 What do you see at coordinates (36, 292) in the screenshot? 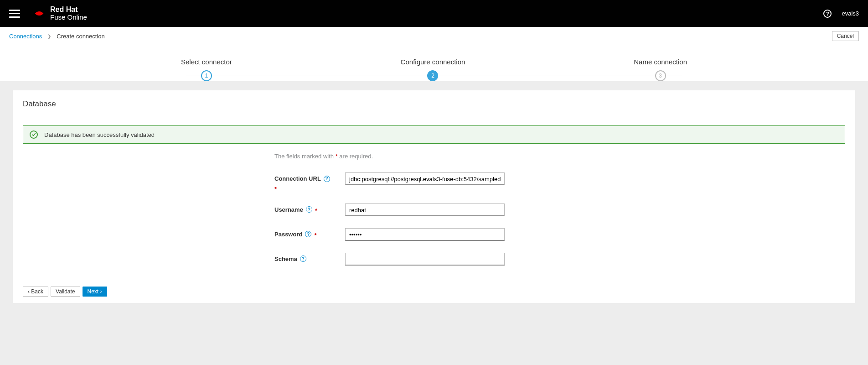
I see `back-button: ‹ Back` at bounding box center [36, 292].